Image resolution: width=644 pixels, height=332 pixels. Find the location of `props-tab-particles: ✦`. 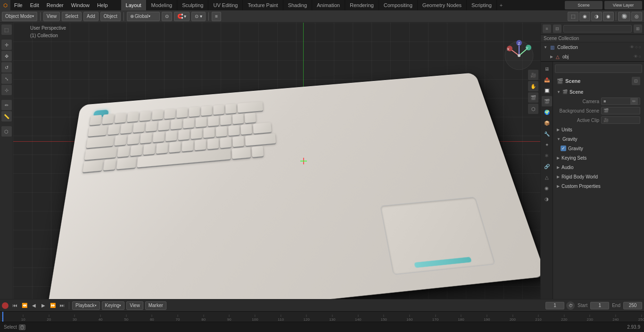

props-tab-particles: ✦ is located at coordinates (547, 145).